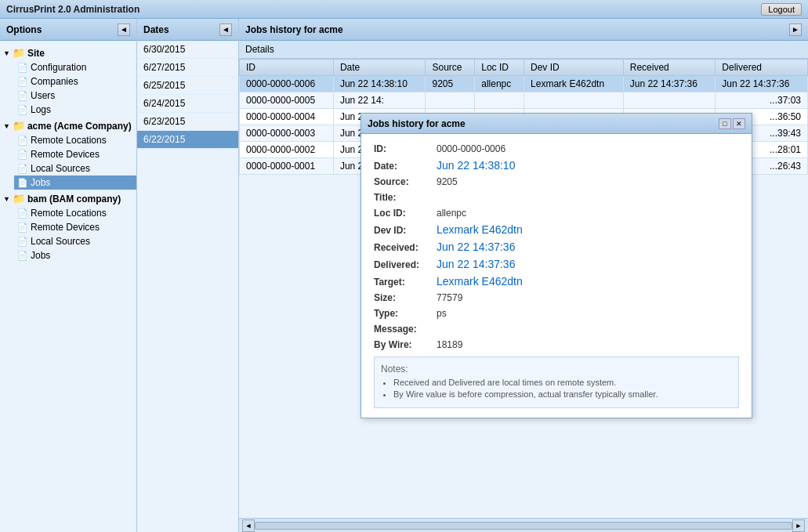 The width and height of the screenshot is (808, 532). What do you see at coordinates (405, 197) in the screenshot?
I see `detail-title-label: Title:` at bounding box center [405, 197].